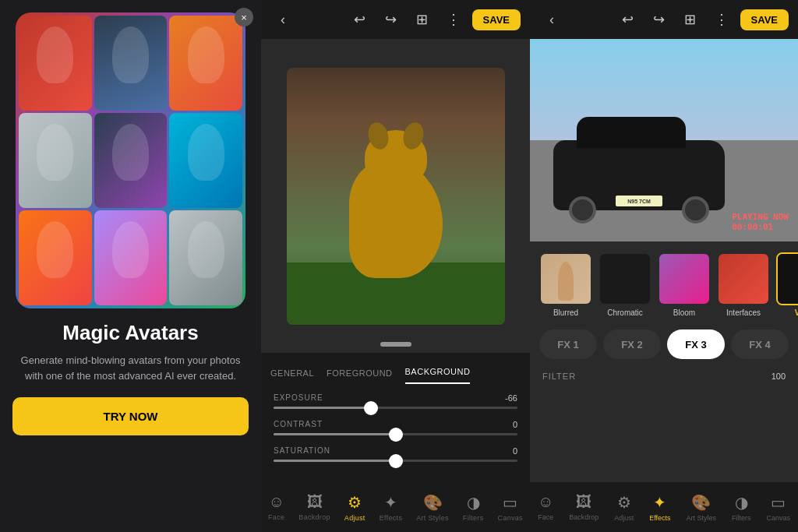 The height and width of the screenshot is (532, 798). What do you see at coordinates (396, 220) in the screenshot?
I see `dog-body` at bounding box center [396, 220].